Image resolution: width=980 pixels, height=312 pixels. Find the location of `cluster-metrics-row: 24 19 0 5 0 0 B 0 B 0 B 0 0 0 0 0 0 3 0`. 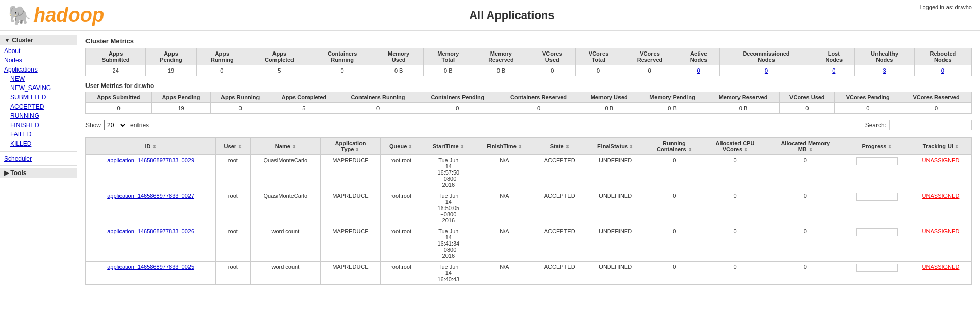

cluster-metrics-row: 24 19 0 5 0 0 B 0 B 0 B 0 0 0 0 0 0 3 0 is located at coordinates (529, 71).